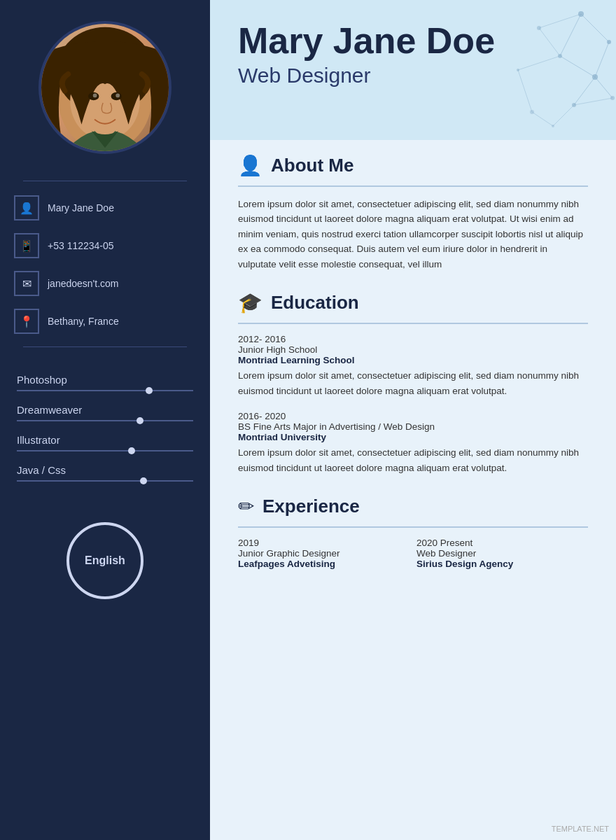 The height and width of the screenshot is (840, 616). I want to click on experience-section: ✏ Experience 2019 Junior Graphic Designe…, so click(413, 535).